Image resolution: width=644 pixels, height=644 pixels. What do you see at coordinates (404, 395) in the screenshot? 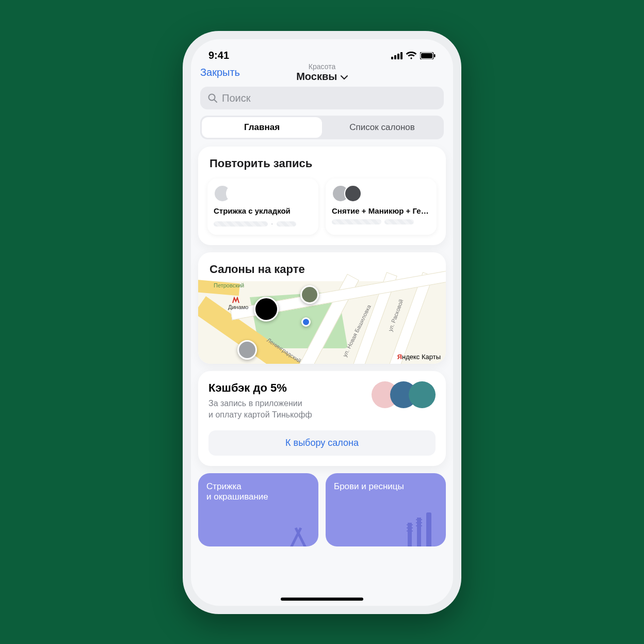
I see `cashback-illustration` at bounding box center [404, 395].